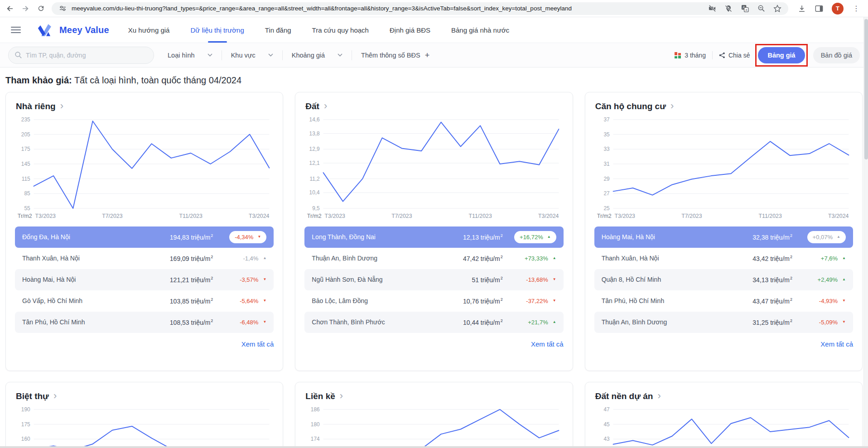 The height and width of the screenshot is (448, 868). What do you see at coordinates (16, 30) in the screenshot?
I see `hamburger-menu-icon` at bounding box center [16, 30].